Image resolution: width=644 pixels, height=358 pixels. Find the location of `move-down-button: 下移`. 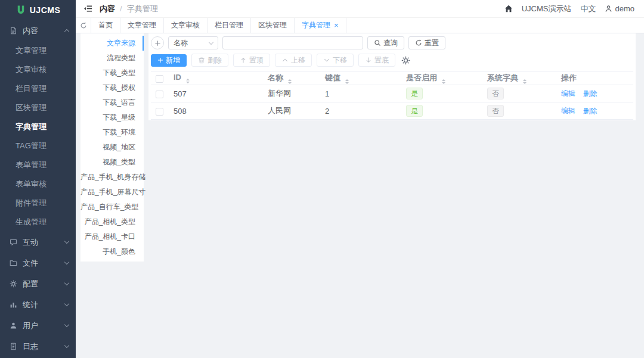

move-down-button: 下移 is located at coordinates (335, 60).